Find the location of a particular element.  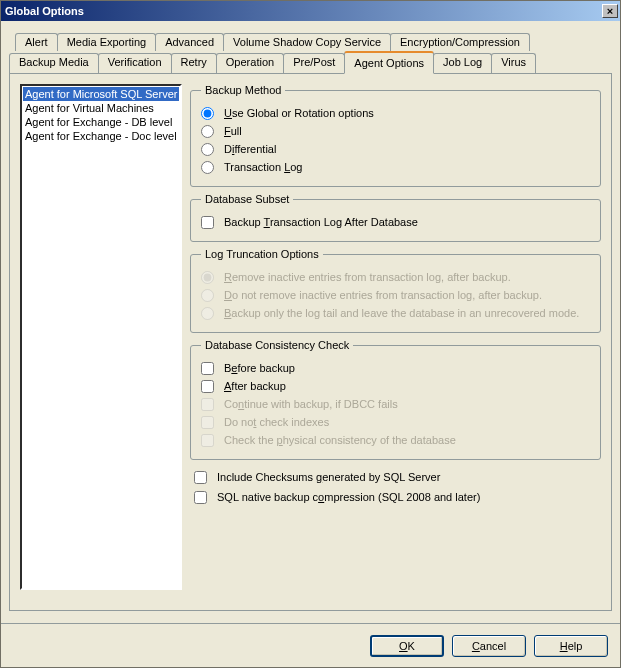

group-backup-method: Backup Method Use Global or Rotation opt… is located at coordinates (396, 136).